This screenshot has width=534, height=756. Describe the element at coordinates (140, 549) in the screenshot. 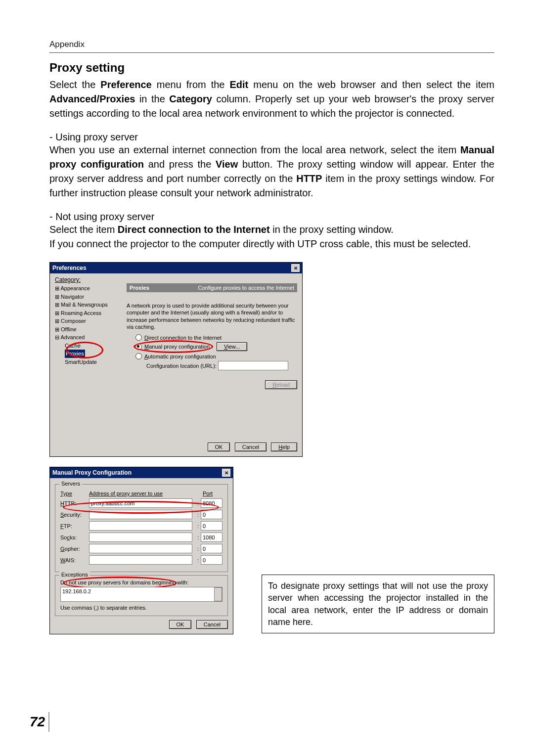

I see `gopher-address-input` at that location.